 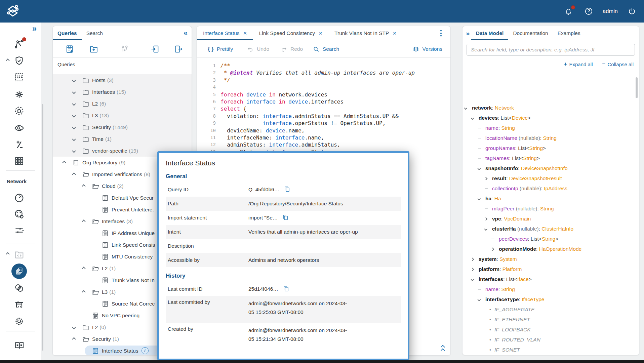 What do you see at coordinates (19, 77) in the screenshot?
I see `rail-item-matrix` at bounding box center [19, 77].